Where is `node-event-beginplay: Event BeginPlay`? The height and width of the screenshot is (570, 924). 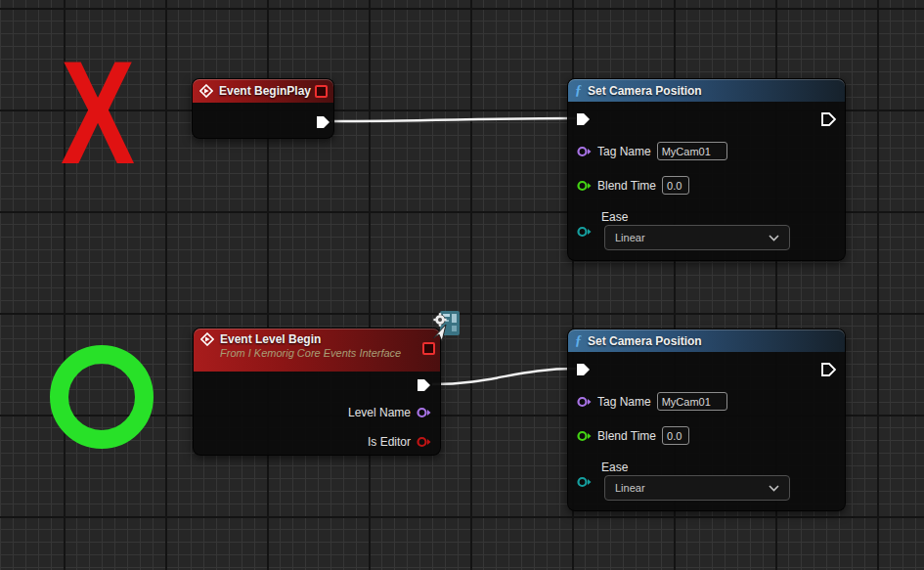
node-event-beginplay: Event BeginPlay is located at coordinates (263, 109).